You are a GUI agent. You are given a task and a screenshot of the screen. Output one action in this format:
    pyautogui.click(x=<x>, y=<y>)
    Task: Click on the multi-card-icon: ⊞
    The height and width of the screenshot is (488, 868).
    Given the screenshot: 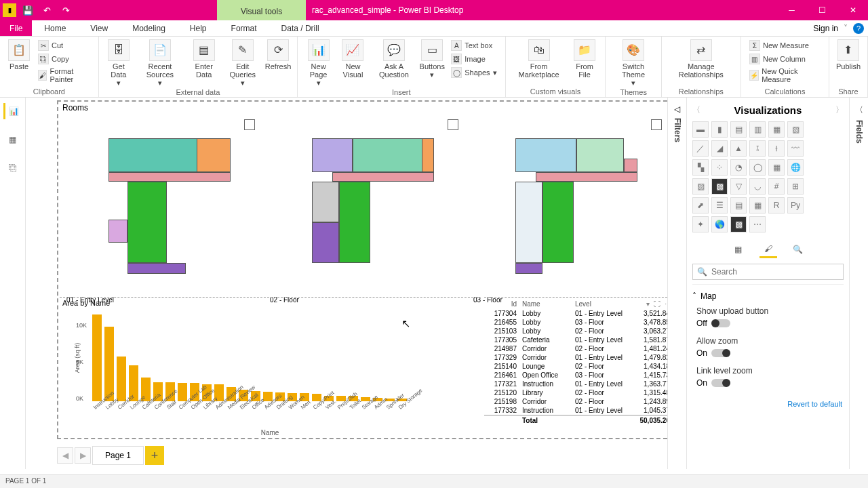 What is the action you would take?
    pyautogui.click(x=795, y=186)
    